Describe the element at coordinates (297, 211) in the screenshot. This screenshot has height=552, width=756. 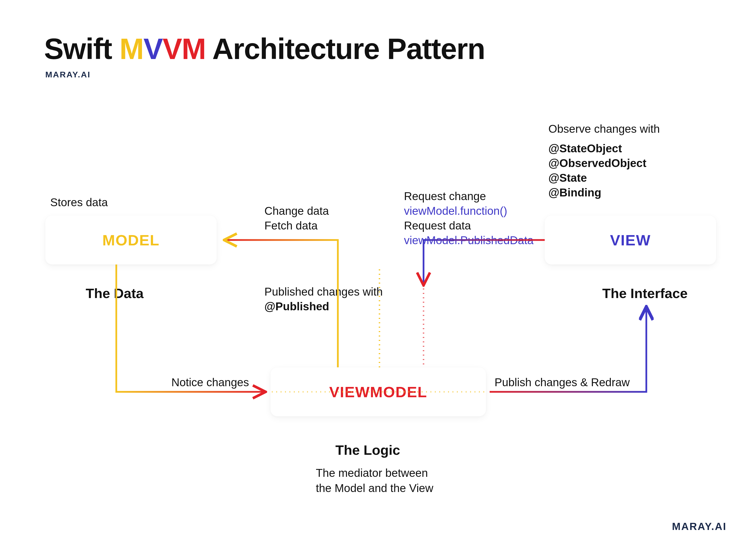
I see `arrow-vm-to-model-label-1: Change data` at that location.